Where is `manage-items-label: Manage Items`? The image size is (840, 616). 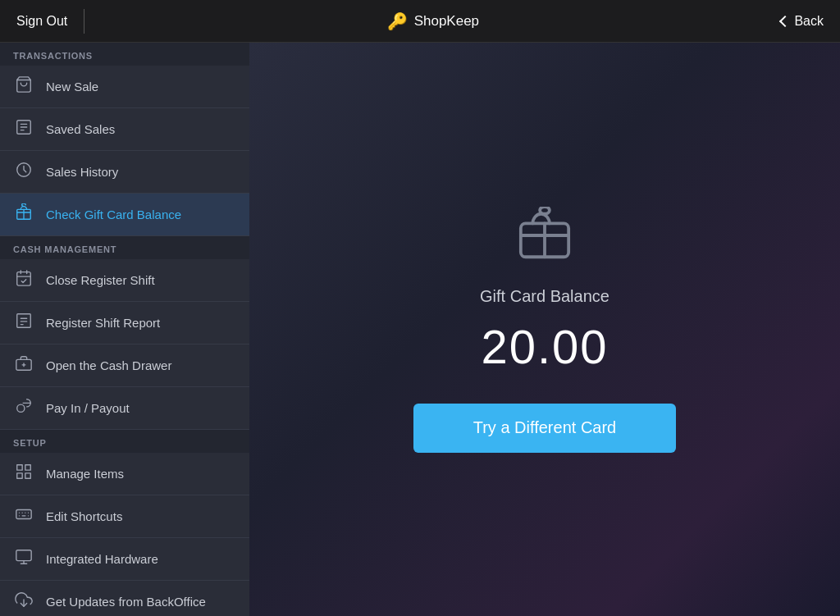
manage-items-label: Manage Items is located at coordinates (85, 474).